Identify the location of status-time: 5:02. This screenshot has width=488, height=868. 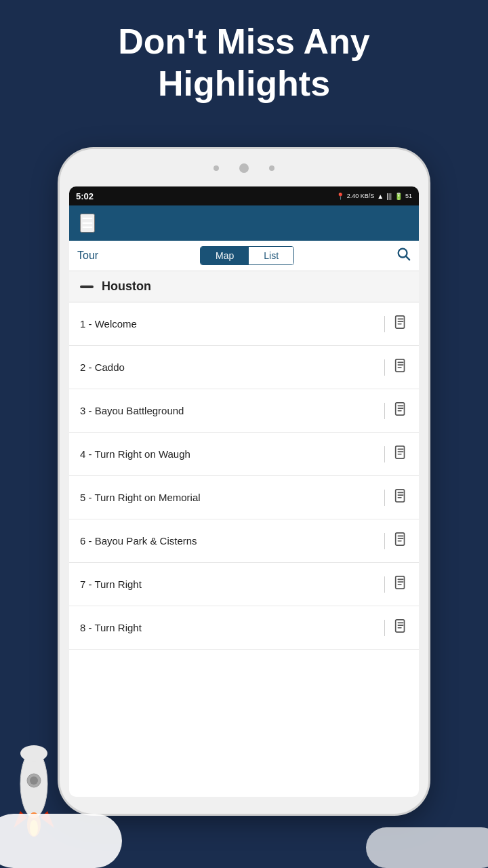
(85, 197).